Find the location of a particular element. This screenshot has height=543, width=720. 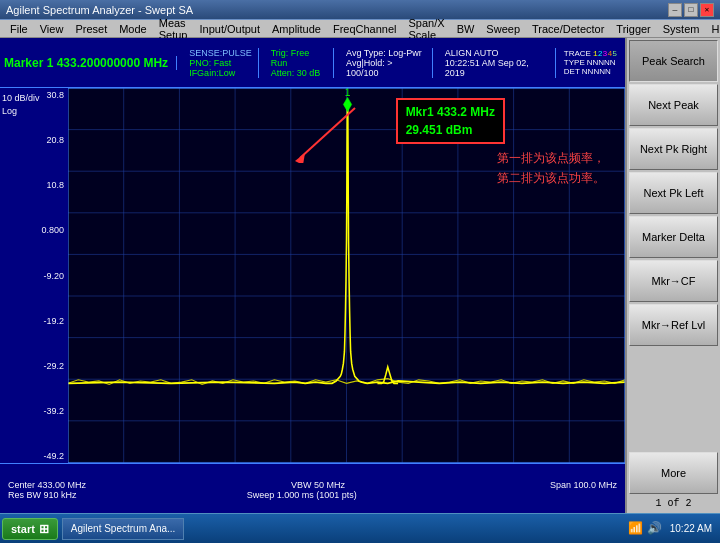

menu-meas-setup: Meas Setup is located at coordinates (174, 29).